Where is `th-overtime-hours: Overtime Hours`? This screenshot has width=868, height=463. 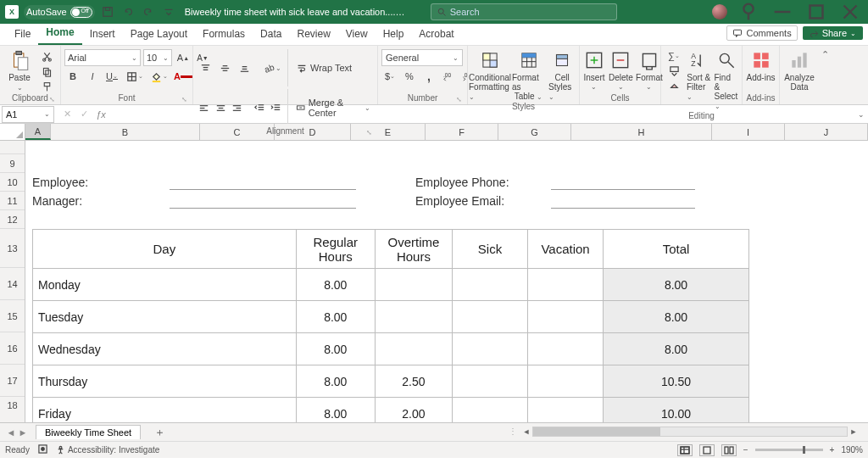 th-overtime-hours: Overtime Hours is located at coordinates (414, 249).